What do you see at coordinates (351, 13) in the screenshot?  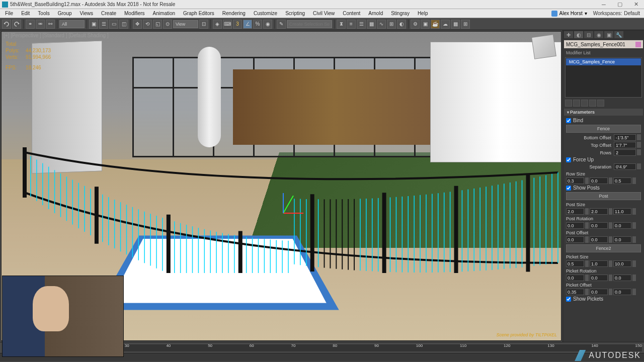 I see `menu-content: Content` at bounding box center [351, 13].